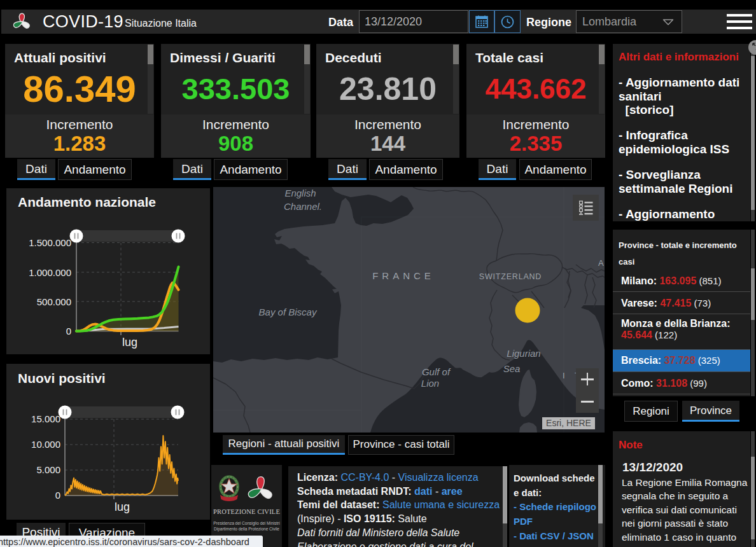 The height and width of the screenshot is (547, 756). I want to click on svg-text: Nuovi positivi, so click(62, 378).